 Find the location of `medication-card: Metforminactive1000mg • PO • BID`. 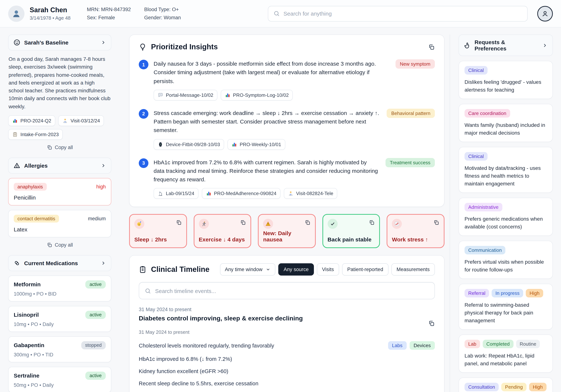

medication-card: Metforminactive1000mg • PO • BID is located at coordinates (60, 288).